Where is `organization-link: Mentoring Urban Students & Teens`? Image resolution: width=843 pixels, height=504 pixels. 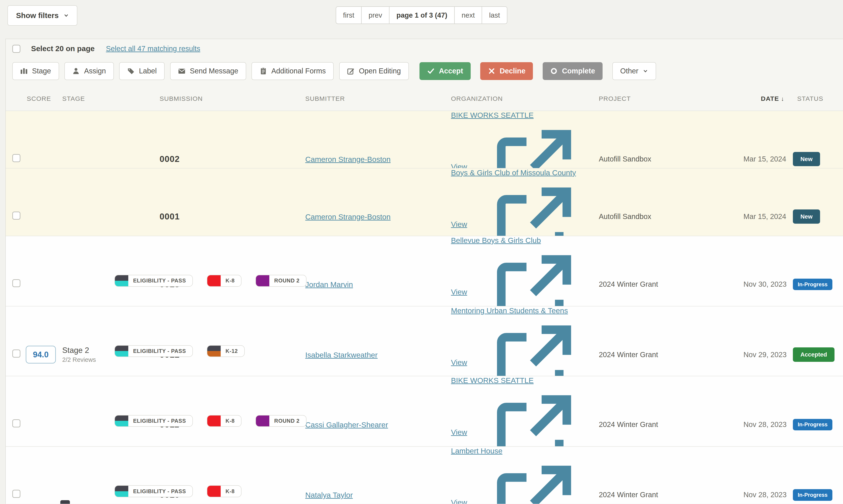 organization-link: Mentoring Urban Students & Teens is located at coordinates (510, 311).